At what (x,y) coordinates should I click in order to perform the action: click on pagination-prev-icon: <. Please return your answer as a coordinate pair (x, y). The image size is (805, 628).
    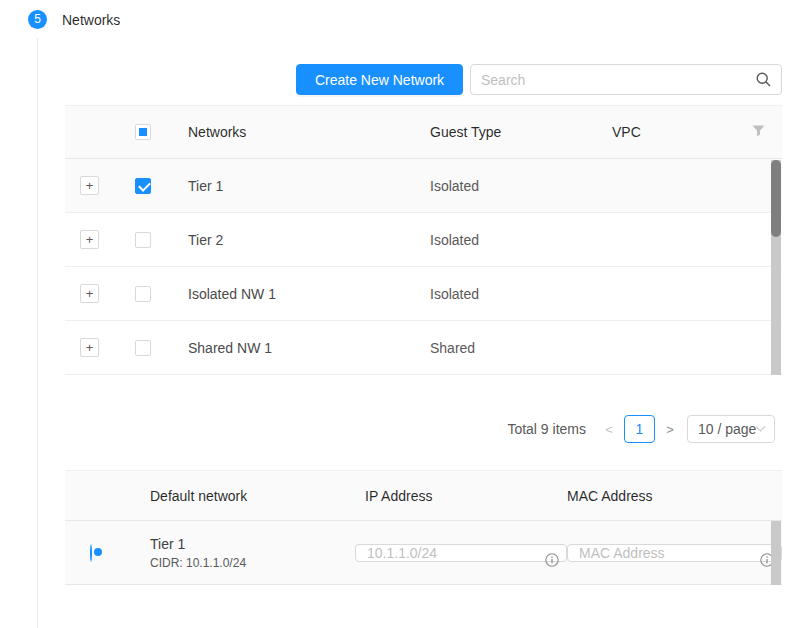
    Looking at the image, I should click on (609, 430).